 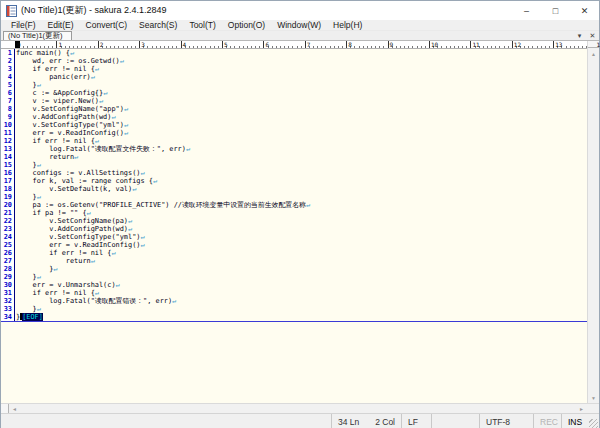 What do you see at coordinates (299, 25) in the screenshot?
I see `menu-item-window: Window(W)` at bounding box center [299, 25].